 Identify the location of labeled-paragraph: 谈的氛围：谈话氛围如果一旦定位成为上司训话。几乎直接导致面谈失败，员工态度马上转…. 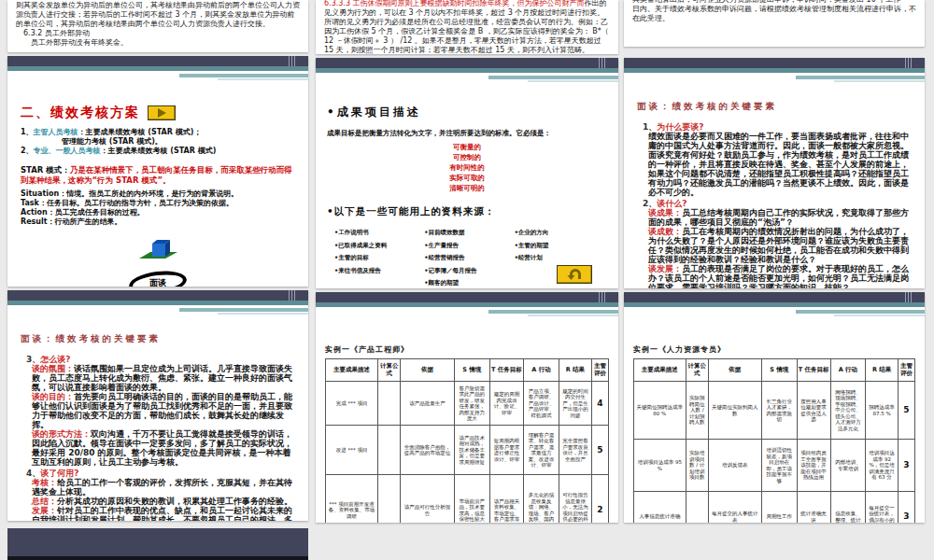
(158, 378).